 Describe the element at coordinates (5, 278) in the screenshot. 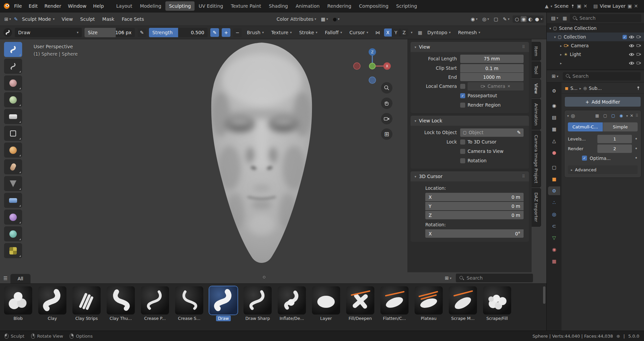

I see `shelf-menu-icon: ☰` at that location.